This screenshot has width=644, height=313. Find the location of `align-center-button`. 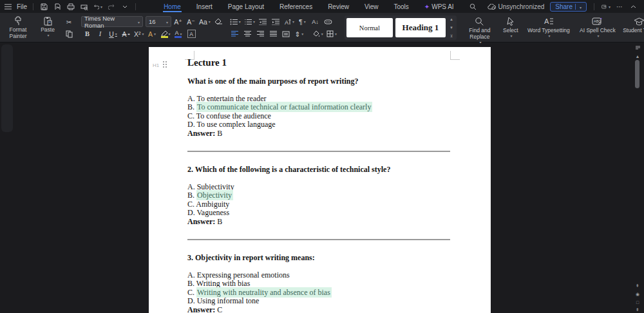

align-center-button is located at coordinates (247, 33).